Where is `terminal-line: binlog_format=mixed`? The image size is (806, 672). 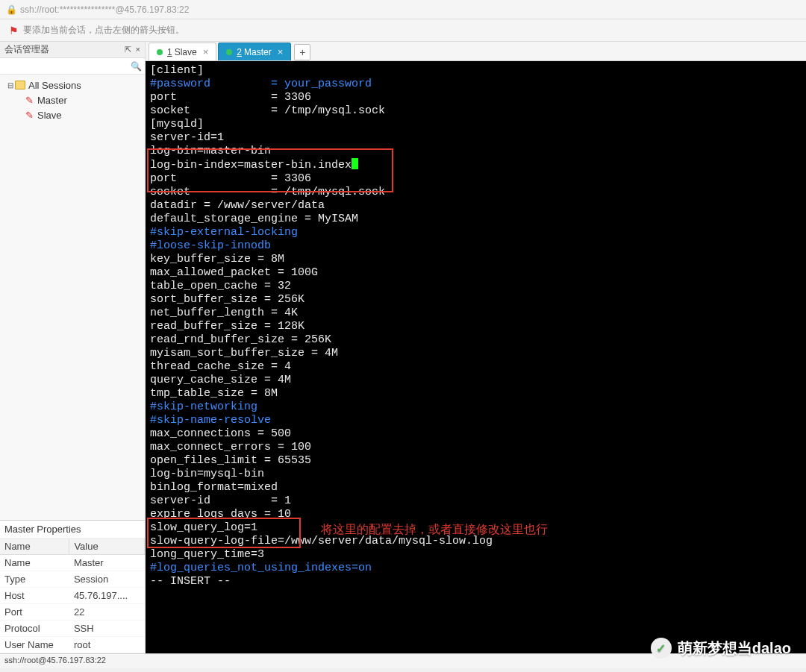 terminal-line: binlog_format=mixed is located at coordinates (476, 488).